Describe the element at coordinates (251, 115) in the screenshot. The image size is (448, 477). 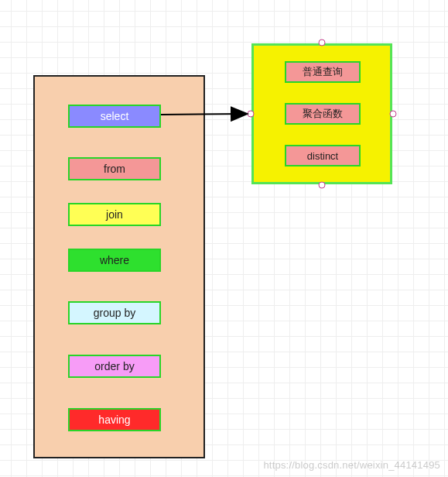
I see `resize-handle-left` at that location.